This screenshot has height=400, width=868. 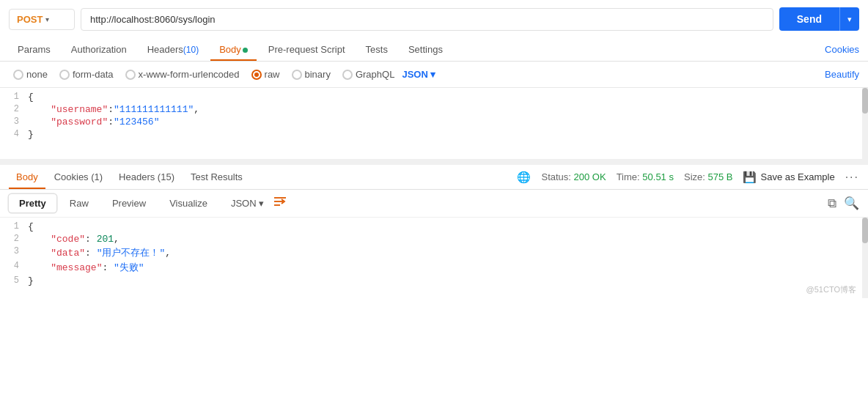 What do you see at coordinates (217, 177) in the screenshot?
I see `resp-tab-test-results: Test Results` at bounding box center [217, 177].